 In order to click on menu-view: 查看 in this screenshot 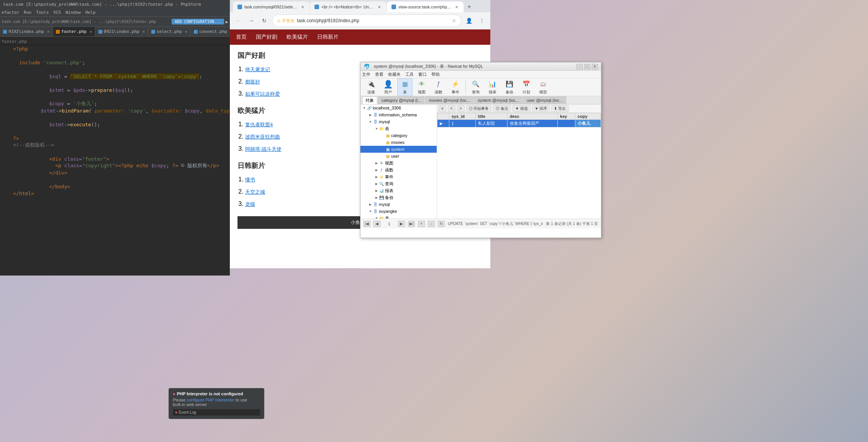, I will do `click(379, 74)`.